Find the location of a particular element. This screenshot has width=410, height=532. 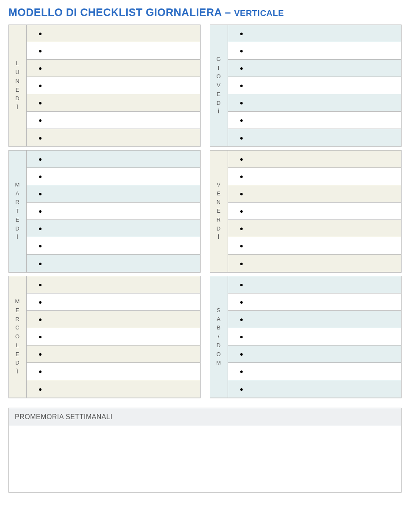

day-block-gio: GIOVEDÌ●●●●●●● is located at coordinates (306, 86).